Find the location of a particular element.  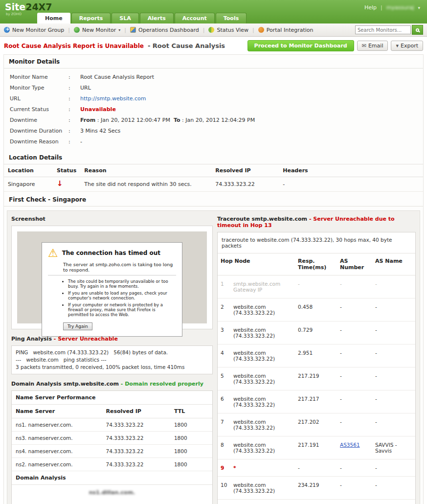

domain-analysis-box: Name Server Performance Name Server Reso… is located at coordinates (112, 447).